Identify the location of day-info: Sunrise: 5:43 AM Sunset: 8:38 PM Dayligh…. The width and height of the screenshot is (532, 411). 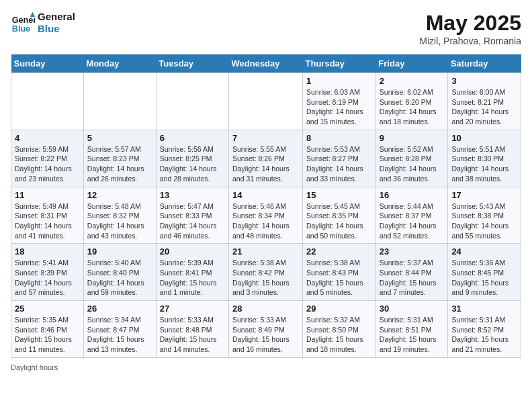
(484, 222).